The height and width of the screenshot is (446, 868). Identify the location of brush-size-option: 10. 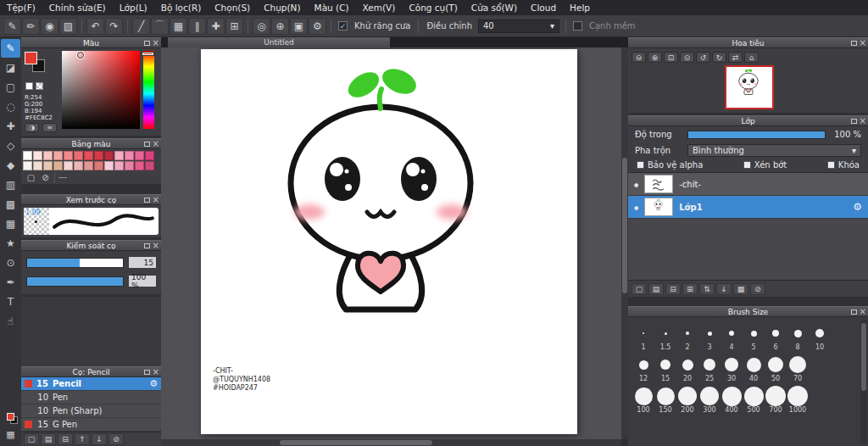
(820, 337).